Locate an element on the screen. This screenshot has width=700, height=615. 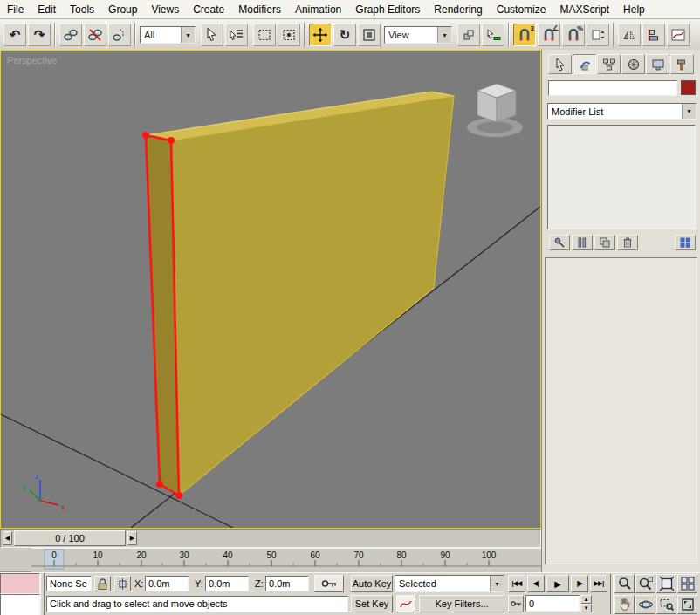
redo-button: ↷ is located at coordinates (39, 35).